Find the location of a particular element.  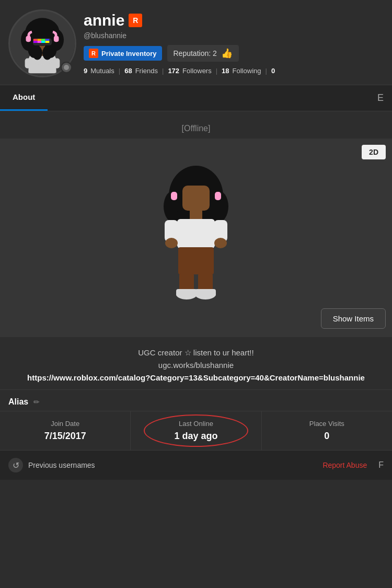

reputation-label: Reputation: 2 is located at coordinates (195, 53).